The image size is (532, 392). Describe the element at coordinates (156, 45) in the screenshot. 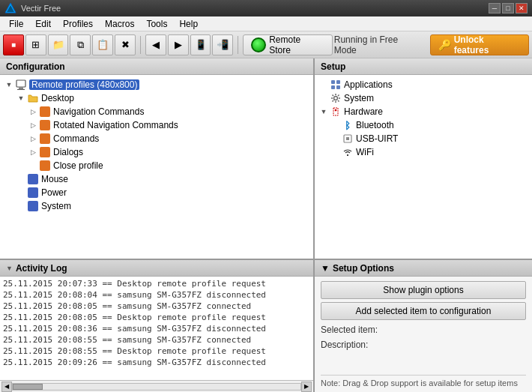

I see `tb-btn-6: ◀` at that location.